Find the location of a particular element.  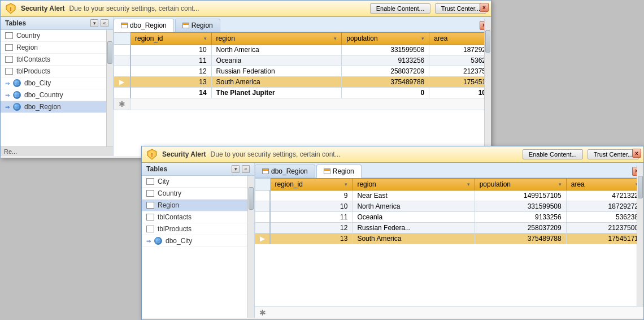

security-bar-1: ! Security Alert Due to your security se… is located at coordinates (246, 9).